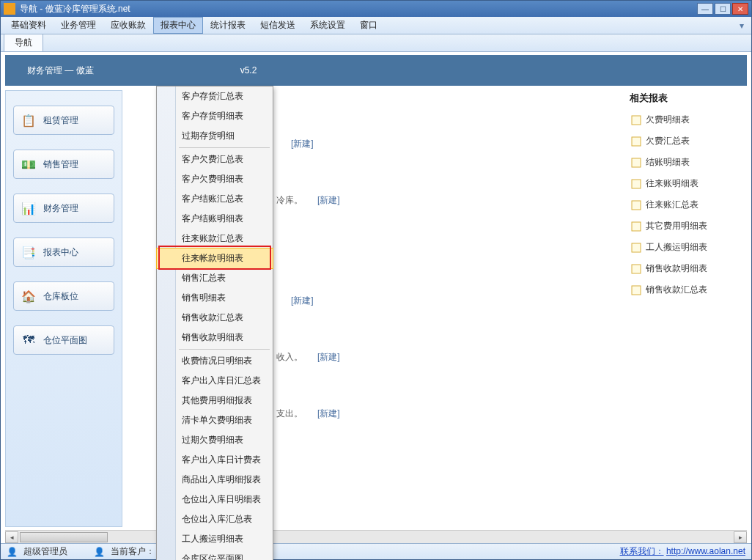  I want to click on scroll-right-button: ▸, so click(740, 537).